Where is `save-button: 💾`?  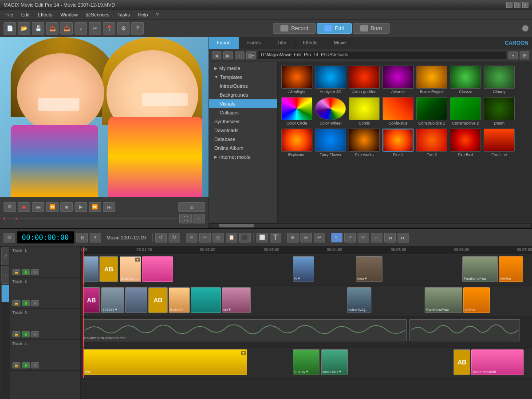 save-button: 💾 is located at coordinates (38, 28).